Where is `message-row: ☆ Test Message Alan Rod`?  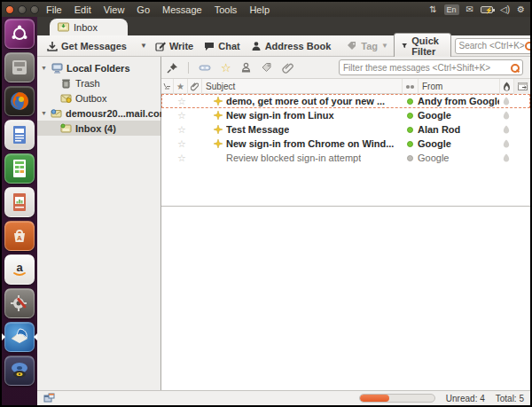 message-row: ☆ Test Message Alan Rod is located at coordinates (346, 129).